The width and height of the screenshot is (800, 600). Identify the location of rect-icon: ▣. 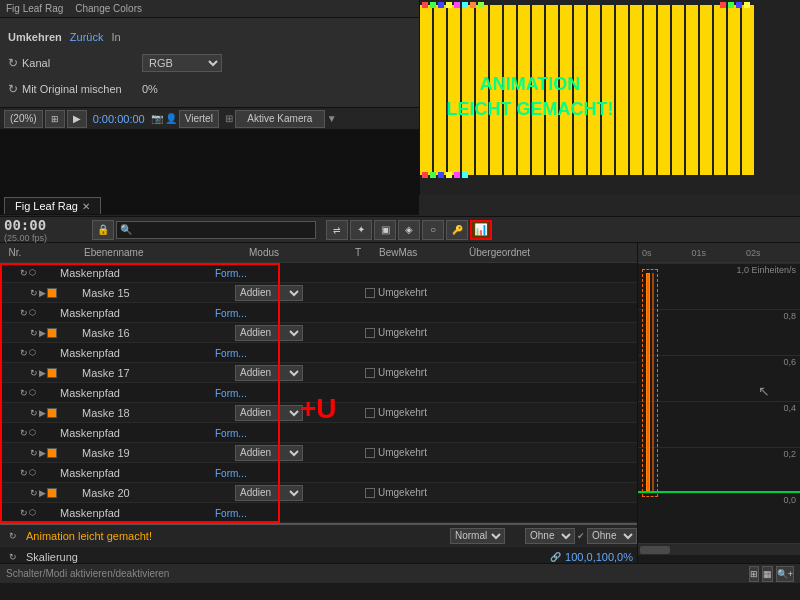
(385, 230).